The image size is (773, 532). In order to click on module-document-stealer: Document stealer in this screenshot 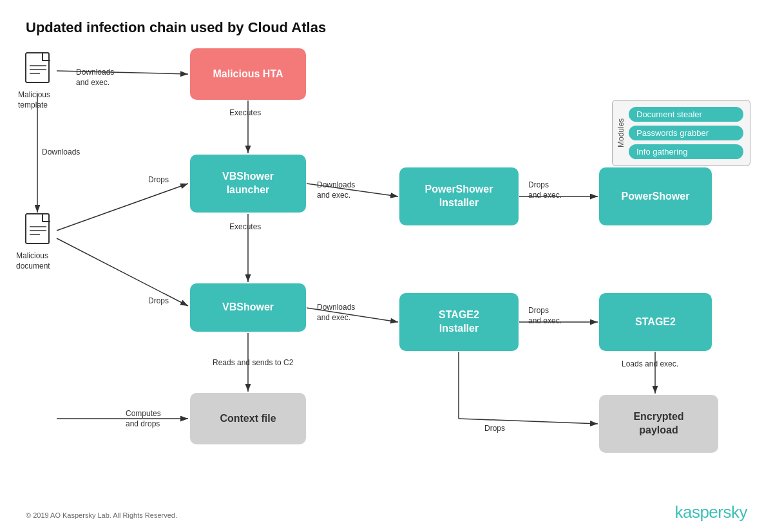, I will do `click(686, 115)`.